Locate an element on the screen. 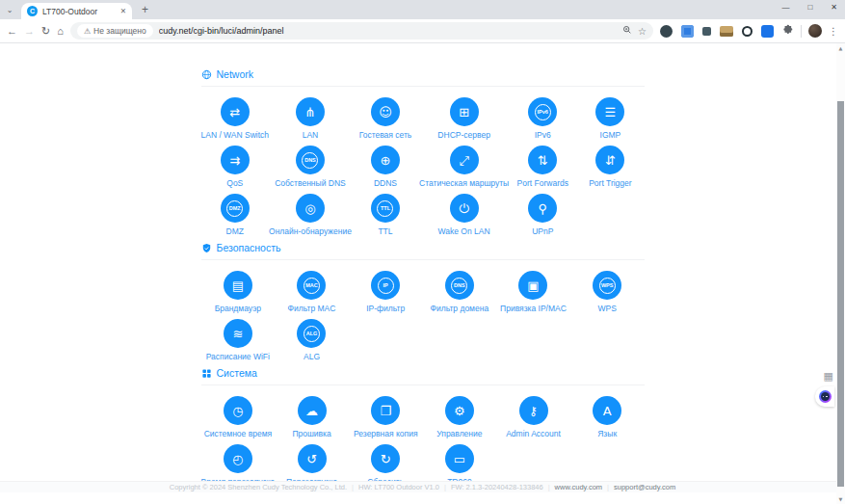 The width and height of the screenshot is (845, 504). panel-item-wps: WPSWPS is located at coordinates (607, 292).